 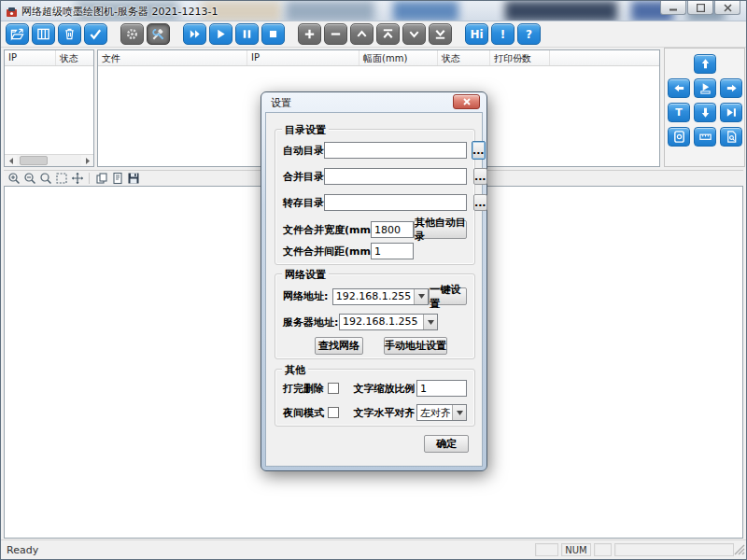 I want to click on open-file-button, so click(x=17, y=34).